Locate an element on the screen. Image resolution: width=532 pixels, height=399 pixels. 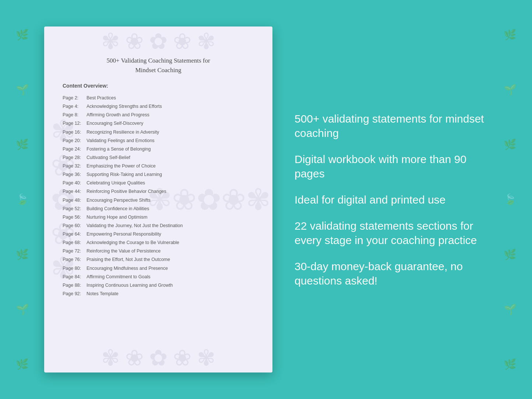
page-title: Acknowledging the Courage to Be Vulnerab… is located at coordinates (133, 243).